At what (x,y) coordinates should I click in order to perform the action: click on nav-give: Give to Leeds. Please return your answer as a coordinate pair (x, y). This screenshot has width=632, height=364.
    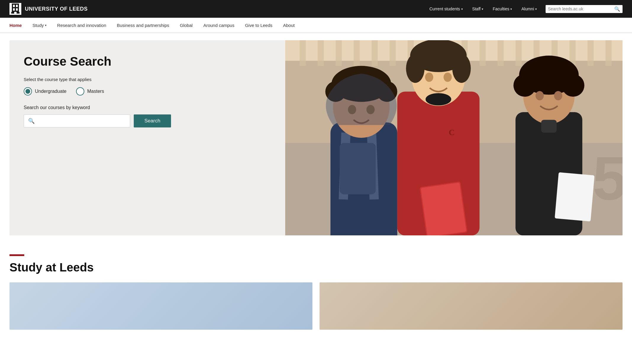
    Looking at the image, I should click on (259, 25).